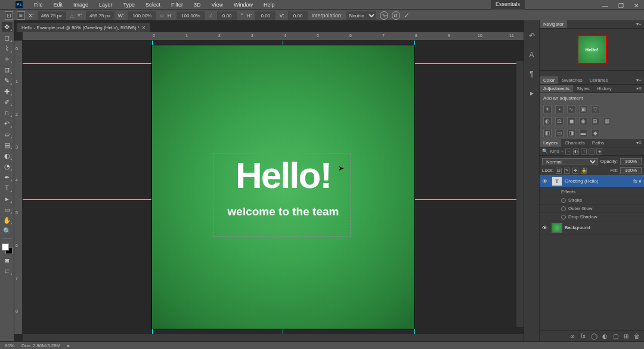 Image resolution: width=644 pixels, height=349 pixels. I want to click on crop-tool: ⊡, so click(7, 70).